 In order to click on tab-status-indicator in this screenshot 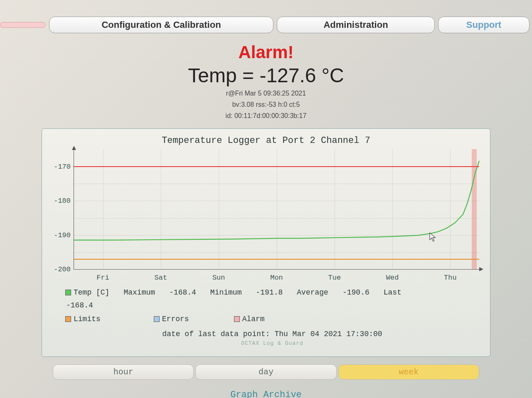, I will do `click(23, 25)`.